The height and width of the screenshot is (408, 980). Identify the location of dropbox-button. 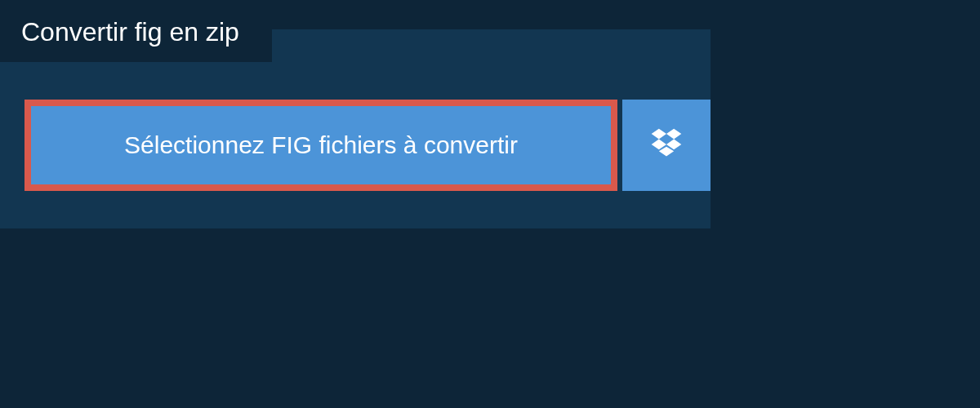
(666, 145).